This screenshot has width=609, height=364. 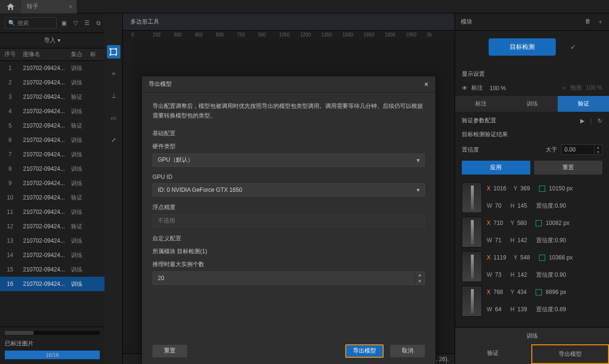 I want to click on modal-title: 导出模型, so click(x=160, y=84).